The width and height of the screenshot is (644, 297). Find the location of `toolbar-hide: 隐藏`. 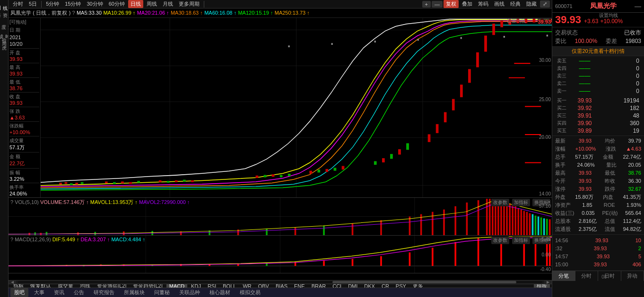

toolbar-hide: 隐藏 is located at coordinates (531, 4).